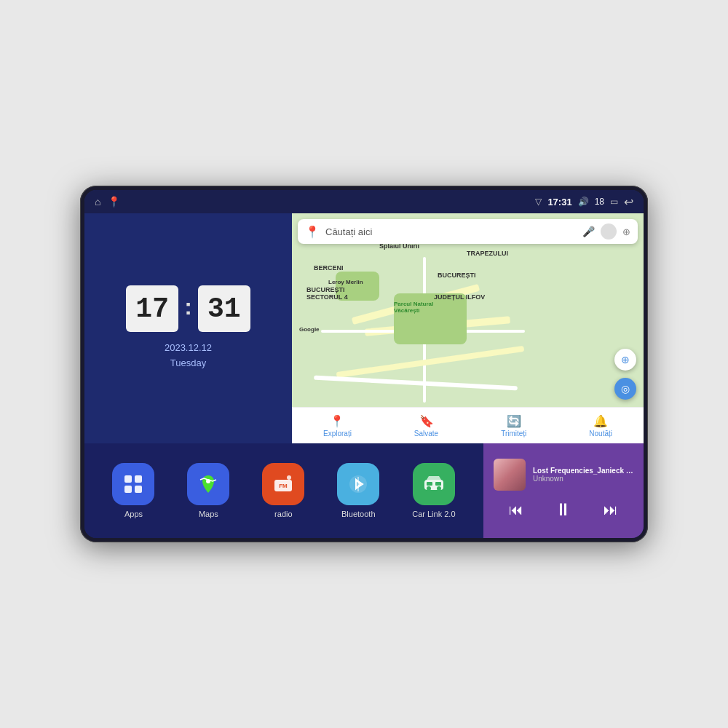 This screenshot has height=728, width=728. Describe the element at coordinates (283, 514) in the screenshot. I see `app-label-radio: radio` at that location.